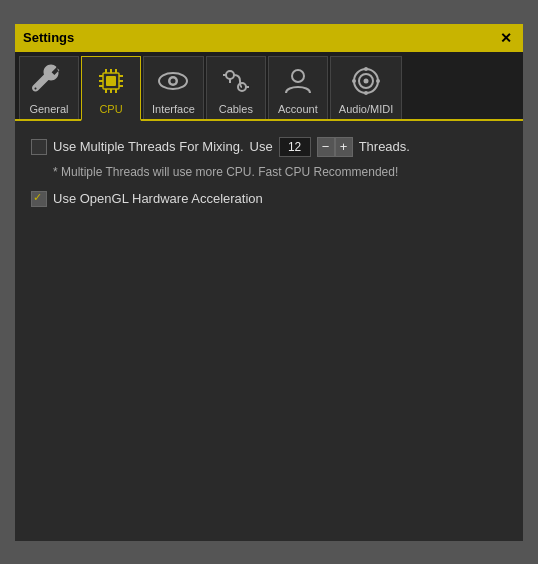 This screenshot has height=564, width=538. What do you see at coordinates (506, 38) in the screenshot?
I see `close-button: ✕` at bounding box center [506, 38].